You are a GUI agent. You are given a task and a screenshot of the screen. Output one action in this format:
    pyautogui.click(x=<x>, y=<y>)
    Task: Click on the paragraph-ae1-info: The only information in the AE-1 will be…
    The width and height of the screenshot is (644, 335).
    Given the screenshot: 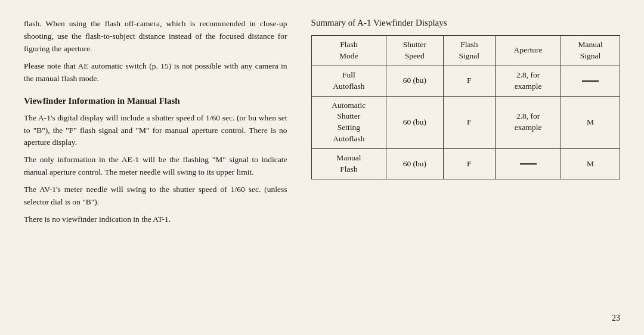 What is the action you would take?
    pyautogui.click(x=156, y=166)
    